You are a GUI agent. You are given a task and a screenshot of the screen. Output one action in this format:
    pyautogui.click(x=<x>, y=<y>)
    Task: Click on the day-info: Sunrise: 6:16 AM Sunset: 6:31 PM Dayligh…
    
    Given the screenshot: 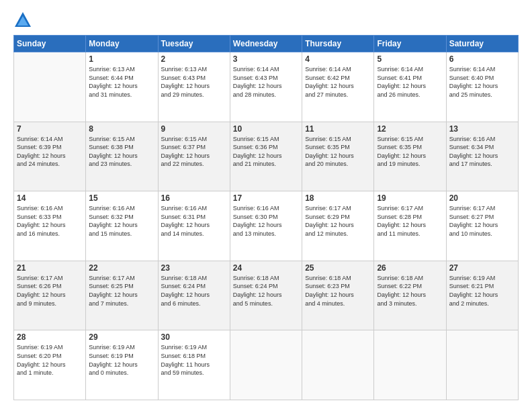 What is the action you would take?
    pyautogui.click(x=194, y=221)
    